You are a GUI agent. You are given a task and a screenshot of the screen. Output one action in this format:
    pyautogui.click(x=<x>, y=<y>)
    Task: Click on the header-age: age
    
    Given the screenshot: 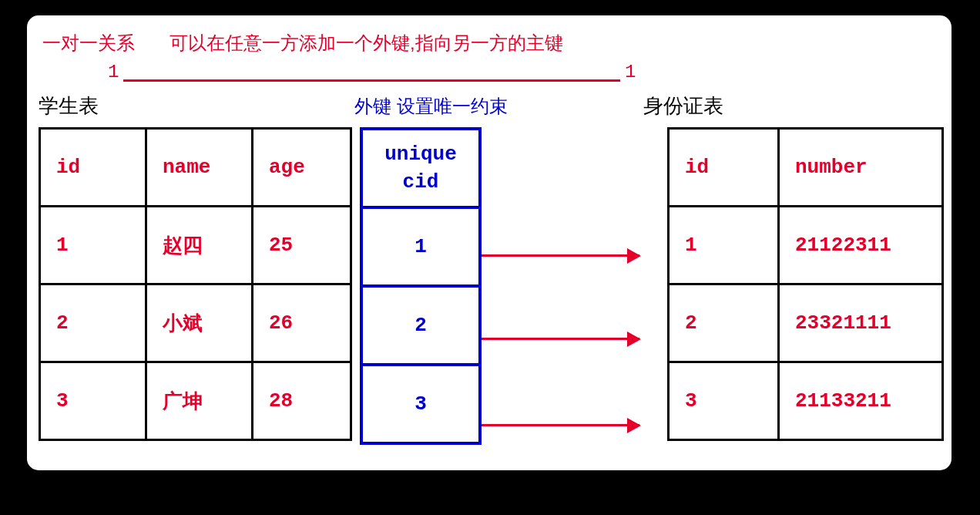 What is the action you would take?
    pyautogui.click(x=302, y=168)
    